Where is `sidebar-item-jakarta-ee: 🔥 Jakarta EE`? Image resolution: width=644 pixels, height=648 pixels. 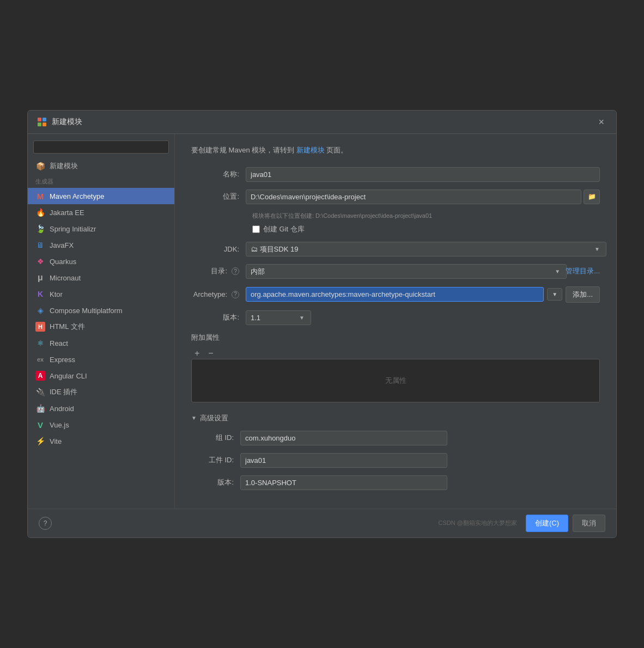 sidebar-item-jakarta-ee: 🔥 Jakarta EE is located at coordinates (101, 212).